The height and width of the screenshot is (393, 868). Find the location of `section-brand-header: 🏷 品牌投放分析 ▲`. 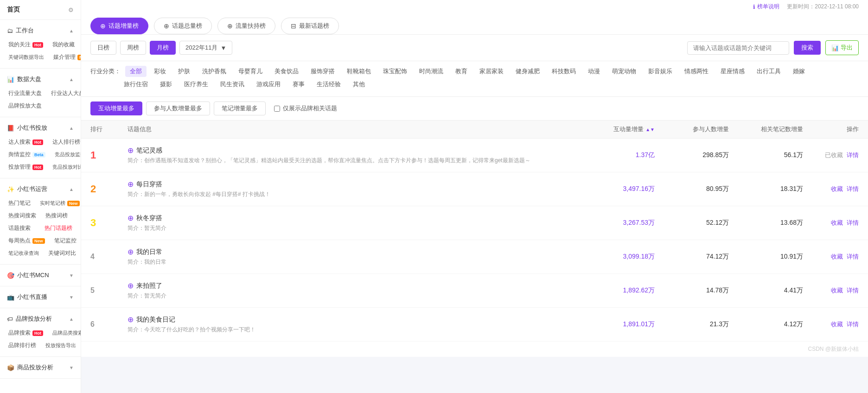

section-brand-header: 🏷 品牌投放分析 ▲ is located at coordinates (40, 319).